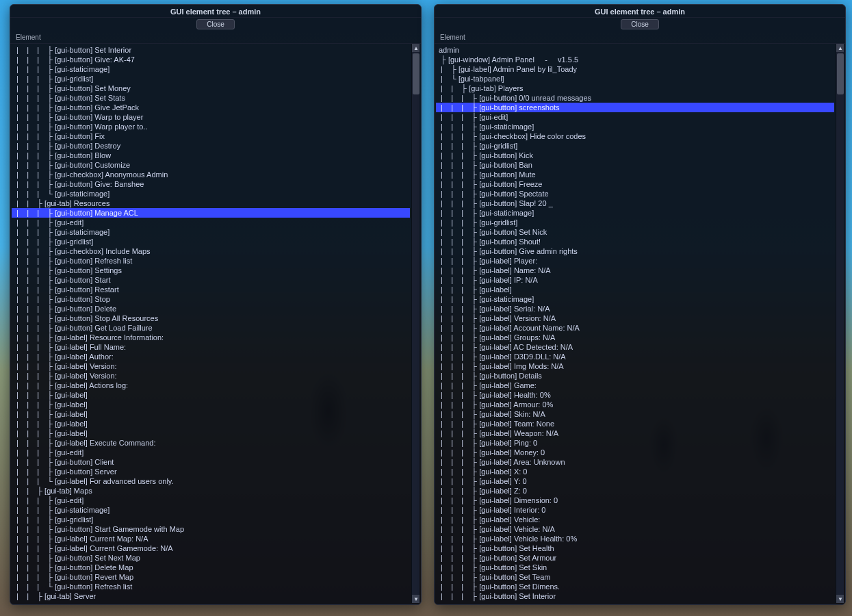 Image resolution: width=852 pixels, height=616 pixels. What do you see at coordinates (211, 472) in the screenshot?
I see `tree-row: | | | ├ [gui-button] Server` at bounding box center [211, 472].